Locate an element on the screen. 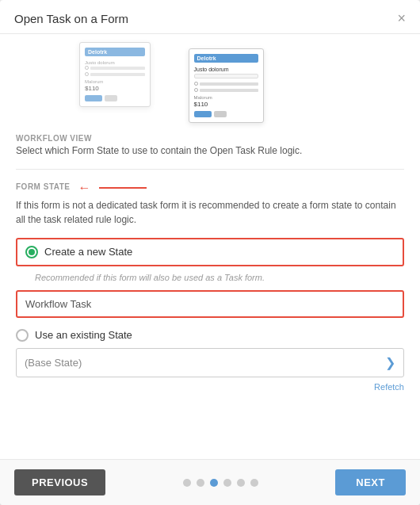 This screenshot has width=420, height=505. refetch-link: Refetch is located at coordinates (210, 387).